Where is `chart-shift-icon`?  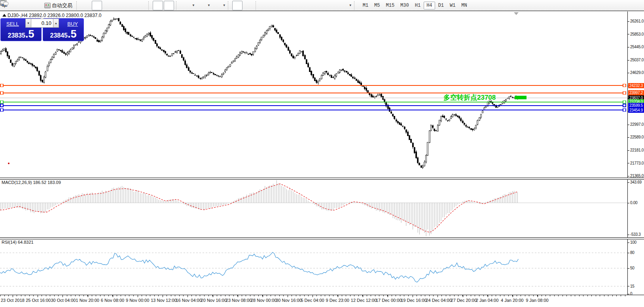 chart-shift-icon is located at coordinates (169, 6).